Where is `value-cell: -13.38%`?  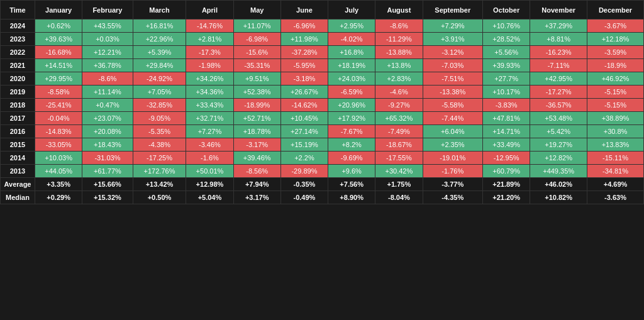 value-cell: -13.38% is located at coordinates (453, 92).